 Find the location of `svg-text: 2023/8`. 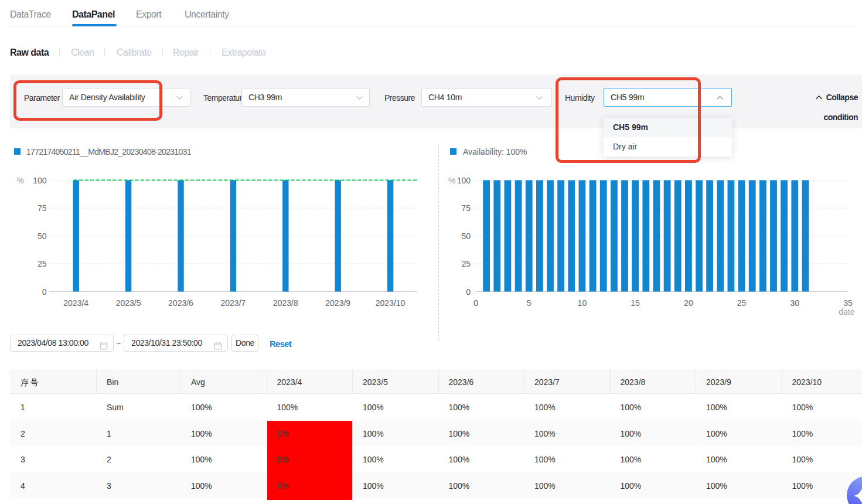

svg-text: 2023/8 is located at coordinates (286, 303).